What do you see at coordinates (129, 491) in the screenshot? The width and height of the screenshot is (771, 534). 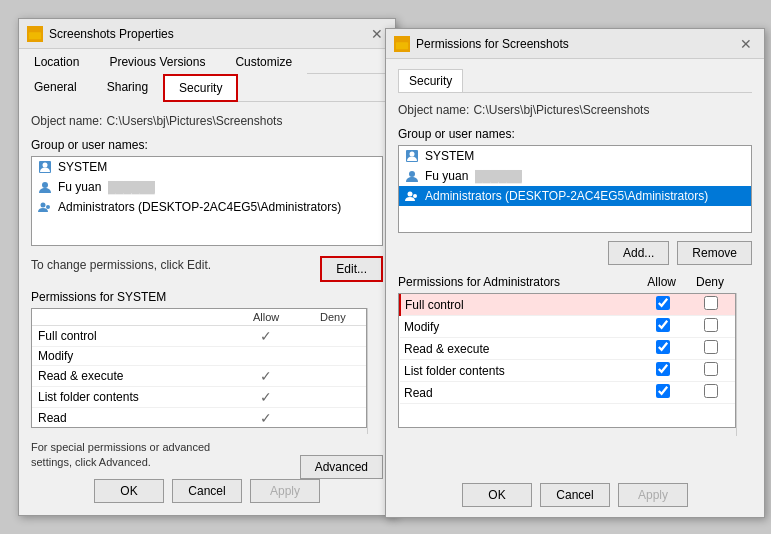 I see `props-ok-button: OK` at bounding box center [129, 491].